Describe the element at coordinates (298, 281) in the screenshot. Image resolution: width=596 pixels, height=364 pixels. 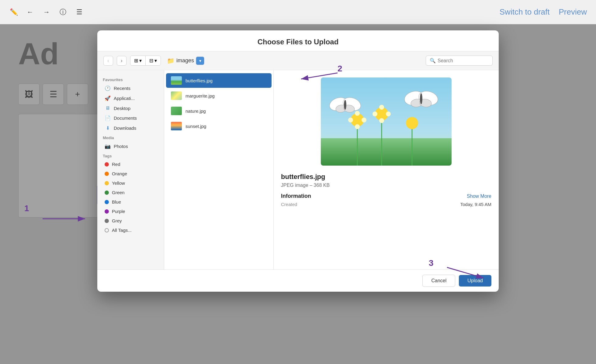
I see `dialog-footer: Cancel Upload` at that location.